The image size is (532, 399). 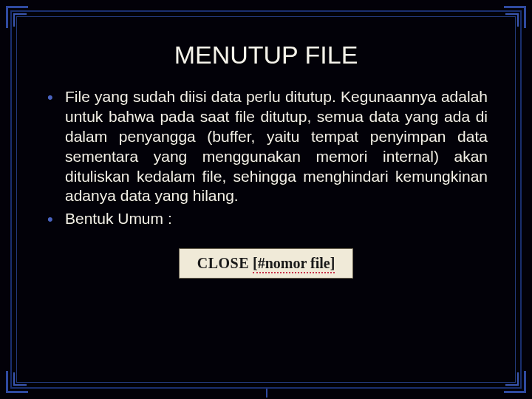 What do you see at coordinates (294, 265) in the screenshot?
I see `syntax-argument: [#nomor file]` at bounding box center [294, 265].